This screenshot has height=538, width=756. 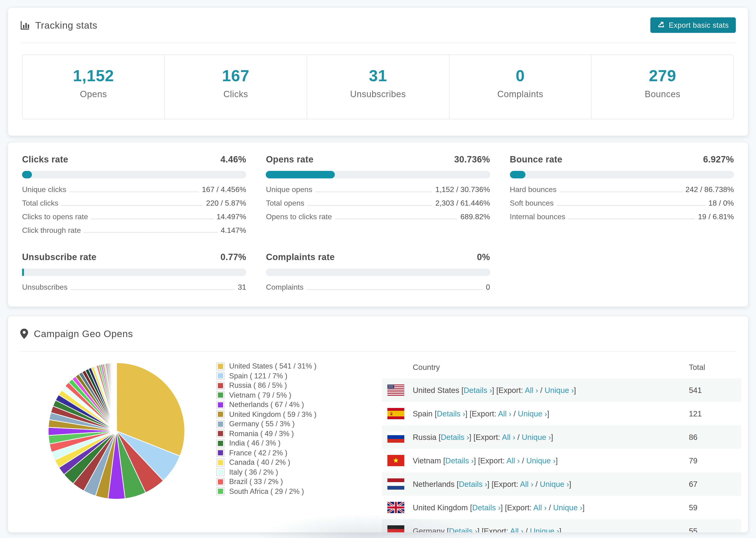 What do you see at coordinates (134, 274) in the screenshot?
I see `rate-block-unsubscribe-rate: Unsubscribe rate0.77%Unsubscribes31` at bounding box center [134, 274].